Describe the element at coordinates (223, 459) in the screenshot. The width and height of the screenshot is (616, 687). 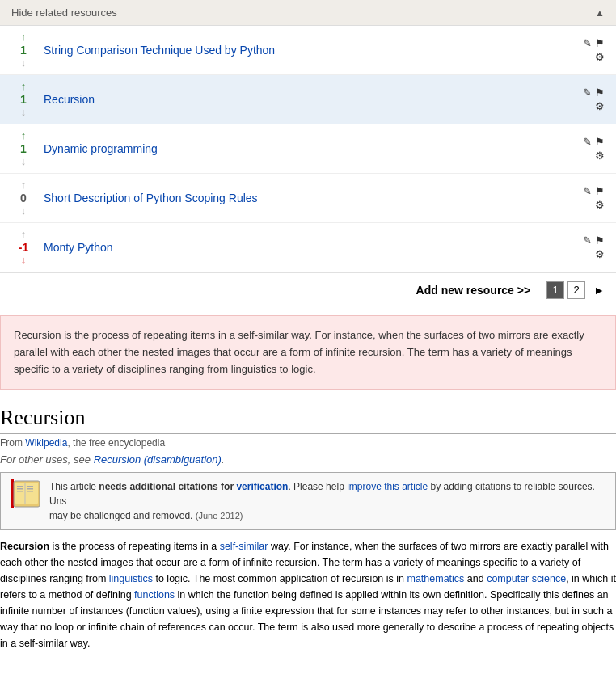
I see `wiki-other-uses-period: .` at that location.